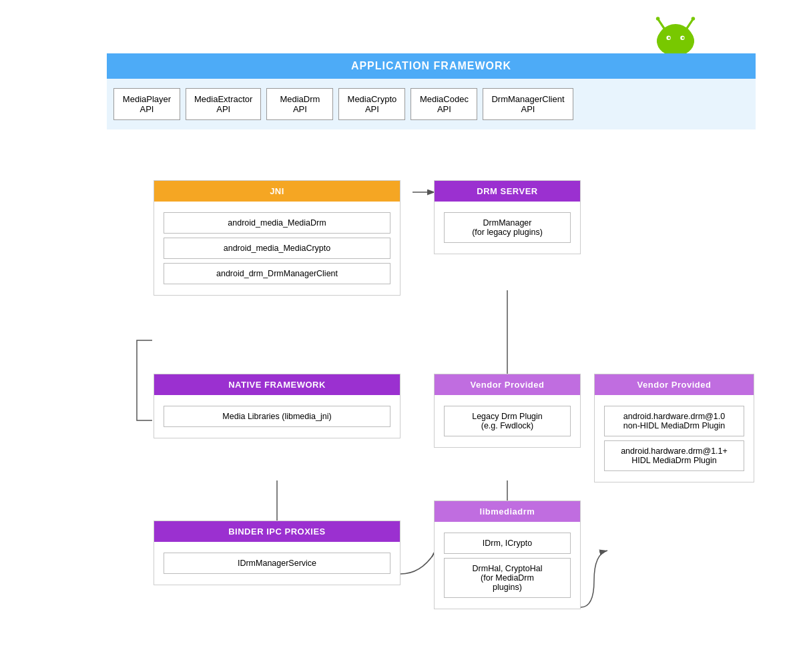  What do you see at coordinates (431, 91) in the screenshot?
I see `app-framework-section: APPLICATION FRAMEWORK MediaPlayerAPI Med…` at bounding box center [431, 91].